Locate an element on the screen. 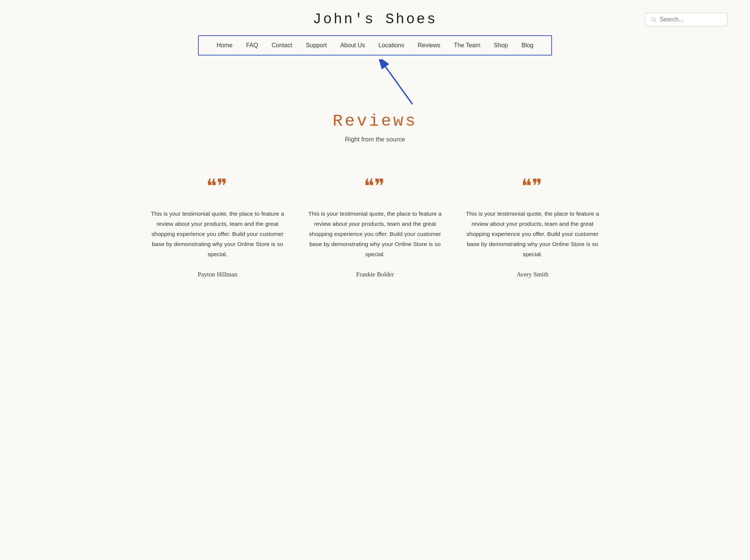 The height and width of the screenshot is (560, 750). reviews-heading: Reviews is located at coordinates (375, 121).